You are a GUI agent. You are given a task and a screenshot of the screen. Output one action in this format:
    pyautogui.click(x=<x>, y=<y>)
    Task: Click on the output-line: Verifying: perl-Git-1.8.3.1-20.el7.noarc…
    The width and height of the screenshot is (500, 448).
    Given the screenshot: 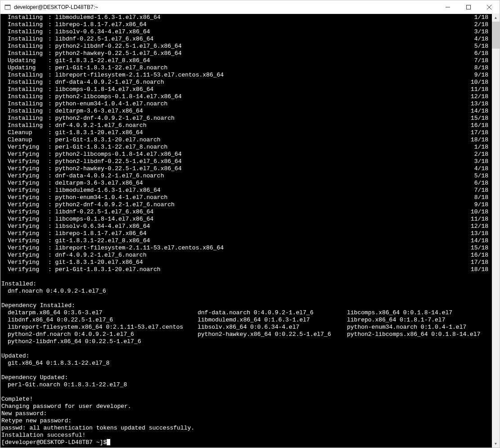 What is the action you would take?
    pyautogui.click(x=246, y=270)
    